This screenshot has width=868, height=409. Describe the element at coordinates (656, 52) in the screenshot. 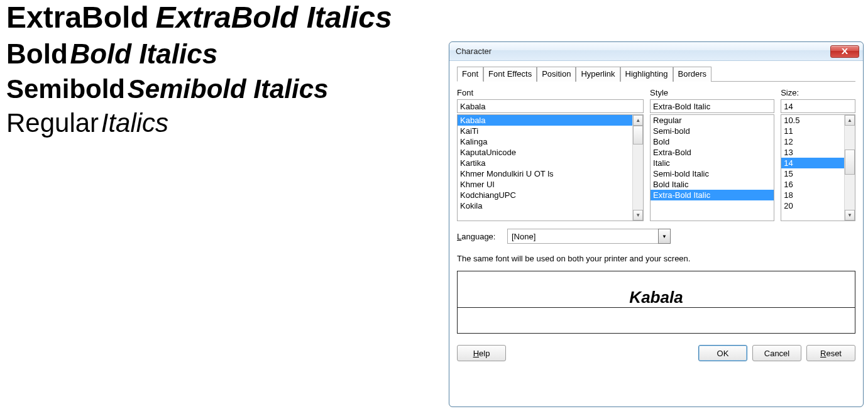

I see `titlebar: Character X` at that location.